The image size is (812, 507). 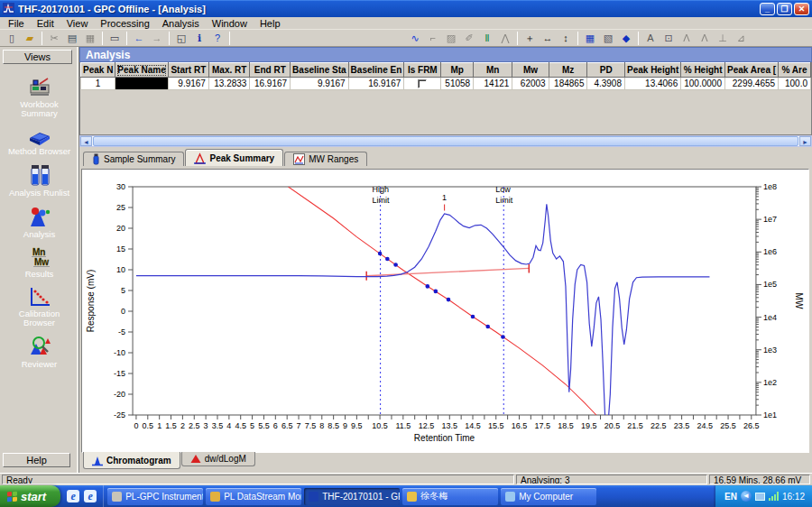 What do you see at coordinates (142, 70) in the screenshot?
I see `column-header: Peak Name` at bounding box center [142, 70].